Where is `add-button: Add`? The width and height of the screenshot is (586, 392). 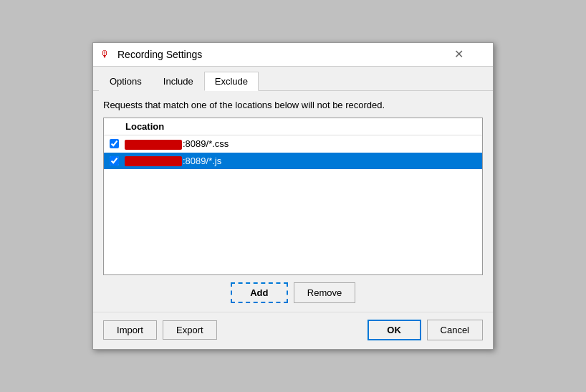
add-button: Add is located at coordinates (259, 292).